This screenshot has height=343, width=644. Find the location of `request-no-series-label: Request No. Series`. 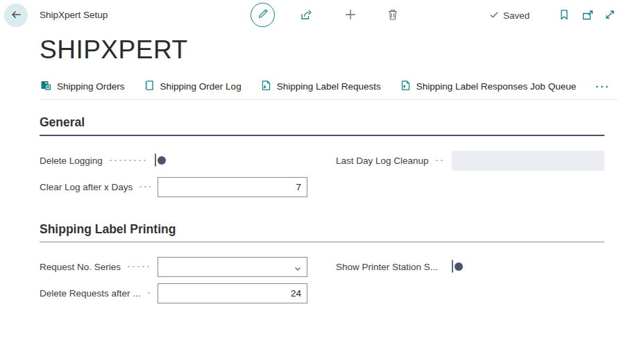

request-no-series-label: Request No. Series is located at coordinates (80, 267).